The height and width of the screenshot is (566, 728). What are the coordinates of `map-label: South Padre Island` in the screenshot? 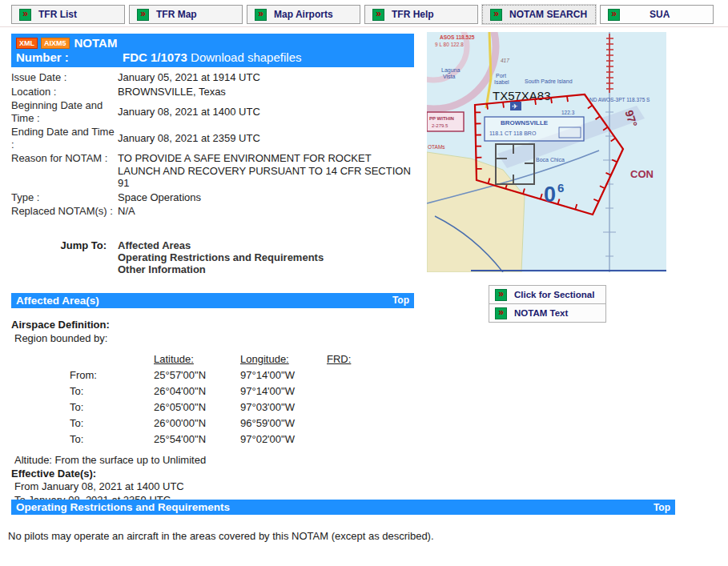 It's located at (549, 82).